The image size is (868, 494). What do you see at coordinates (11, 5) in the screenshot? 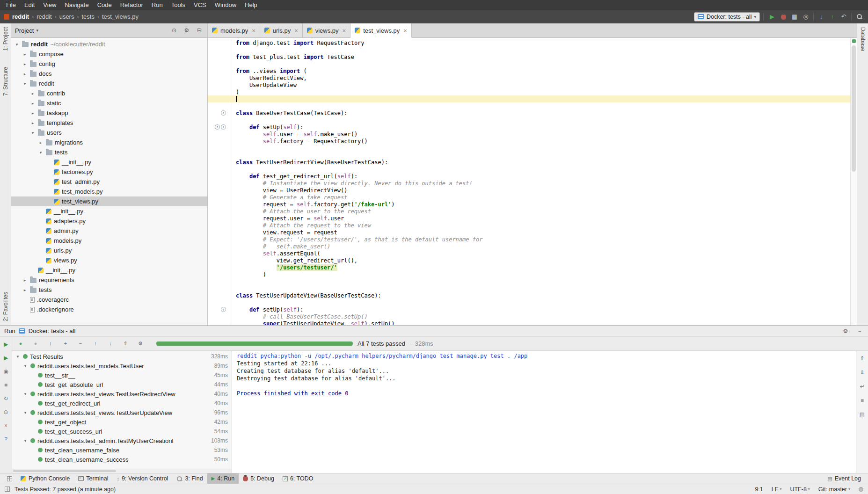
I see `menu-item-file: File` at bounding box center [11, 5].